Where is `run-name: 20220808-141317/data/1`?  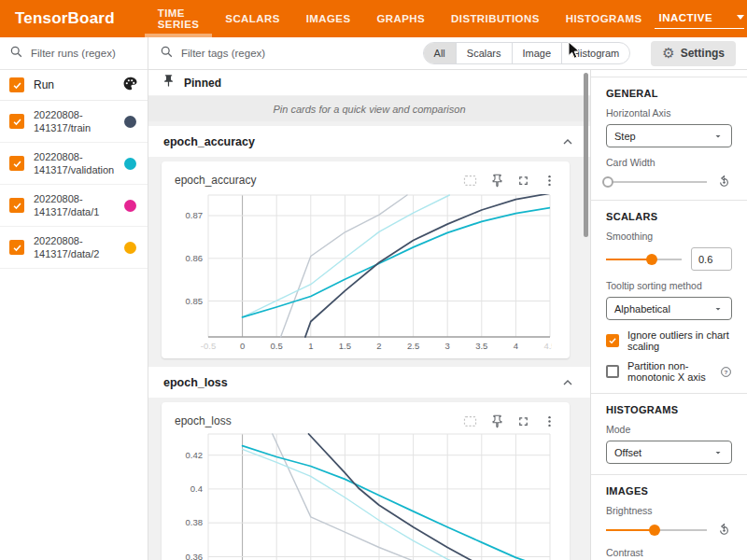
run-name: 20220808-141317/data/1 is located at coordinates (75, 205).